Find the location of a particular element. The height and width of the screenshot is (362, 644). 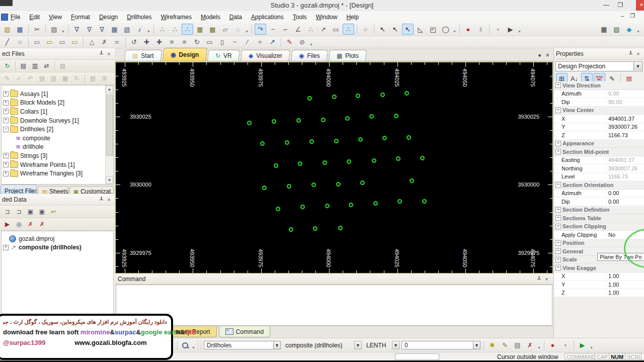

menu-drillholes: Drillholes is located at coordinates (139, 17).